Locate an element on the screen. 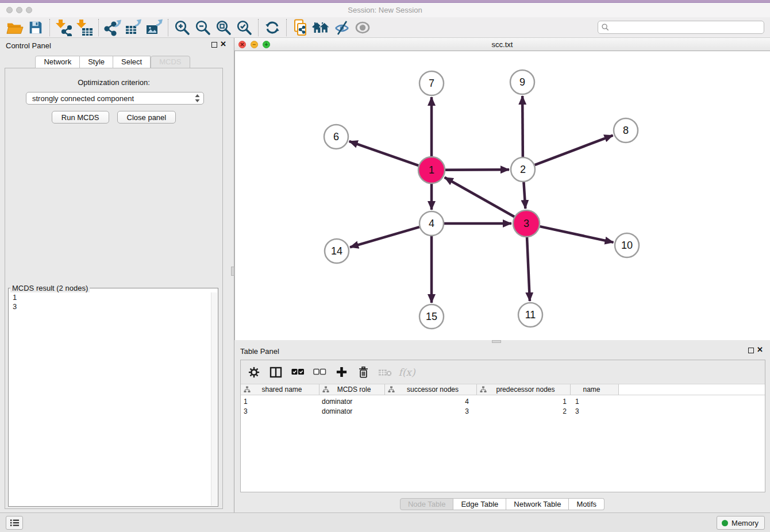  export-image-button is located at coordinates (154, 28).